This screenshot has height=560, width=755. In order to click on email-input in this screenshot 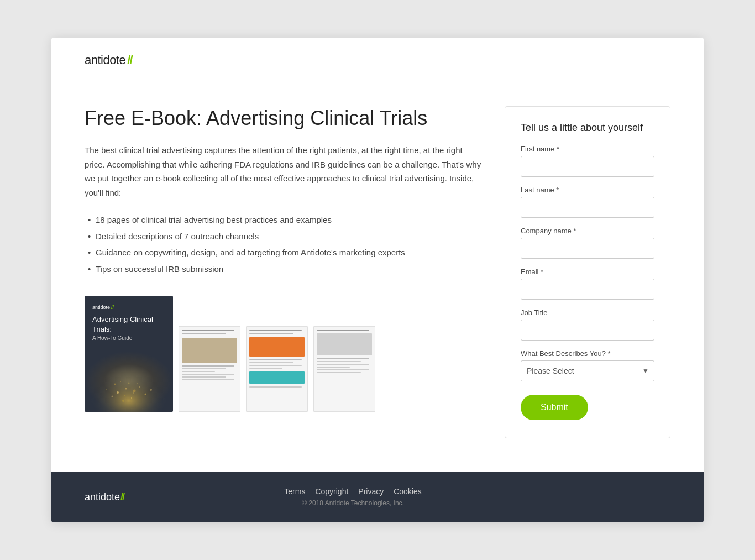, I will do `click(588, 289)`.